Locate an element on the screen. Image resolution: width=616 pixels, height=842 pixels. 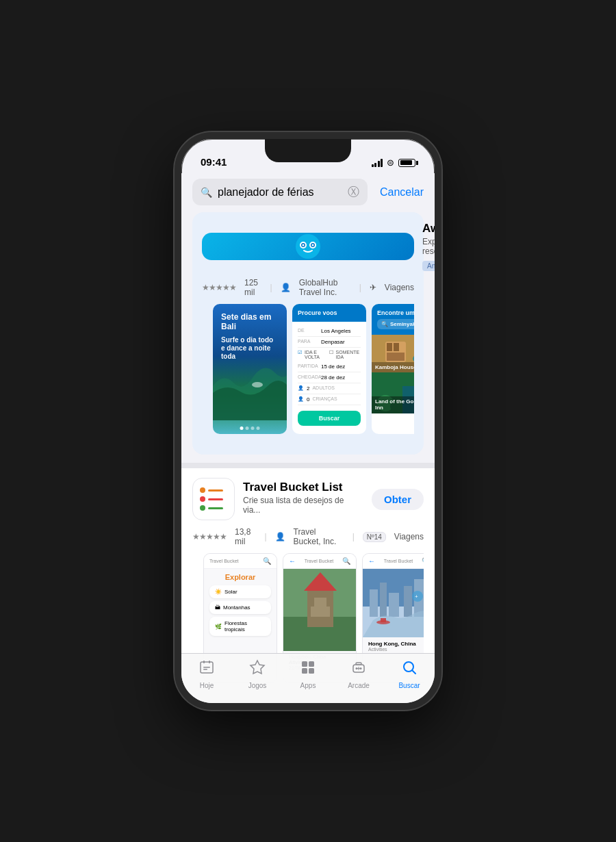
ss6-image: + is located at coordinates (393, 603).